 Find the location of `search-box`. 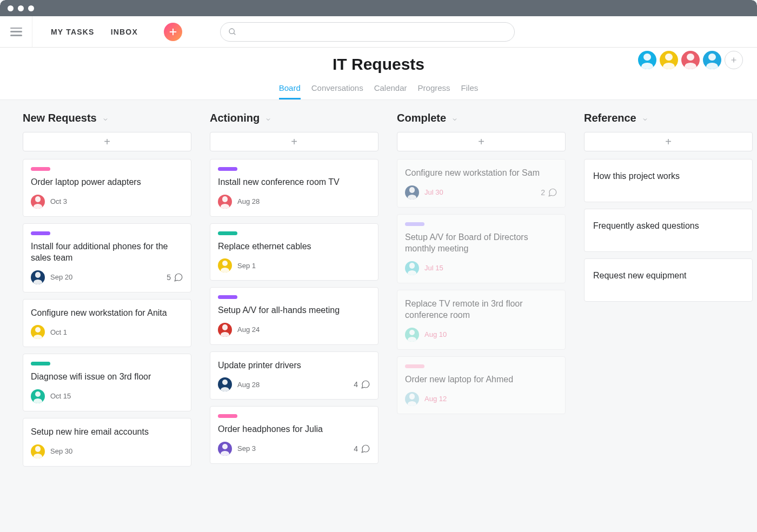

search-box is located at coordinates (368, 32).